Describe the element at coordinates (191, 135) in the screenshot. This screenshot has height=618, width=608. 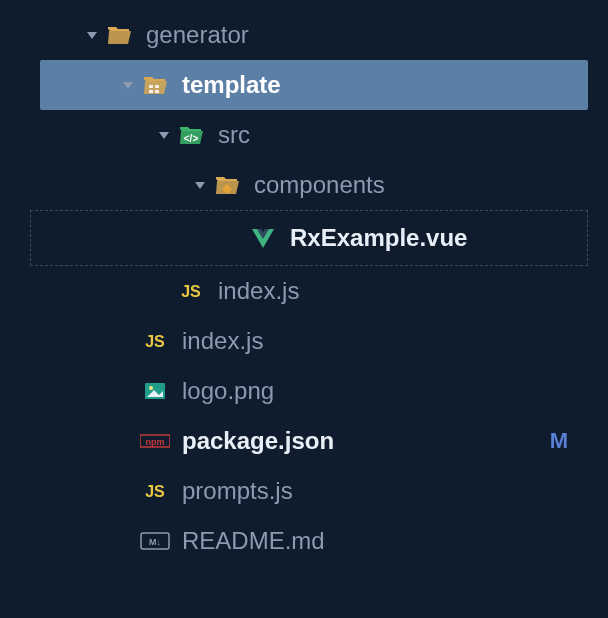
I see `folder-src-icon: </>` at that location.